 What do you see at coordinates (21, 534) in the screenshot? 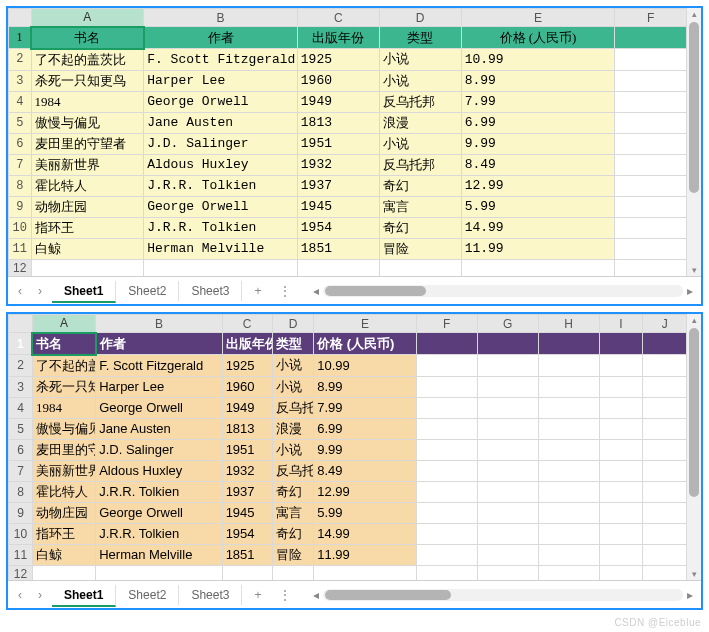
I see `row-header: 10` at bounding box center [21, 534].